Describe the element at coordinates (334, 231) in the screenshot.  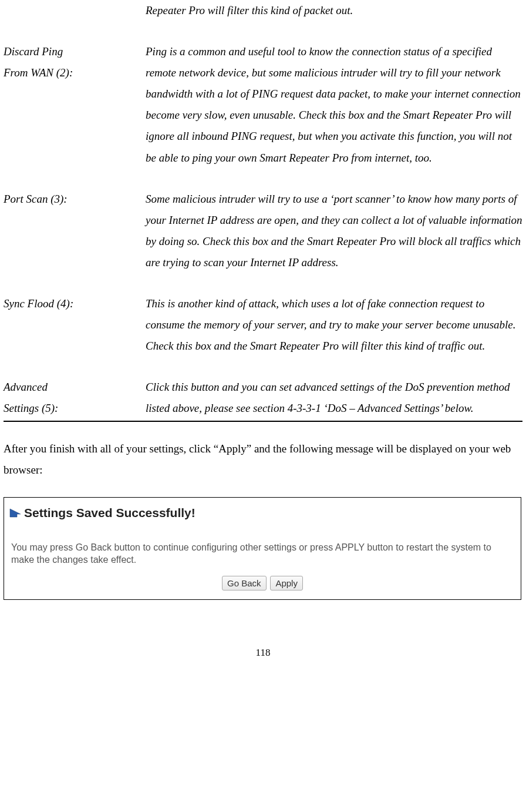
I see `definition-desc: Some malicious intruder will try to use …` at that location.